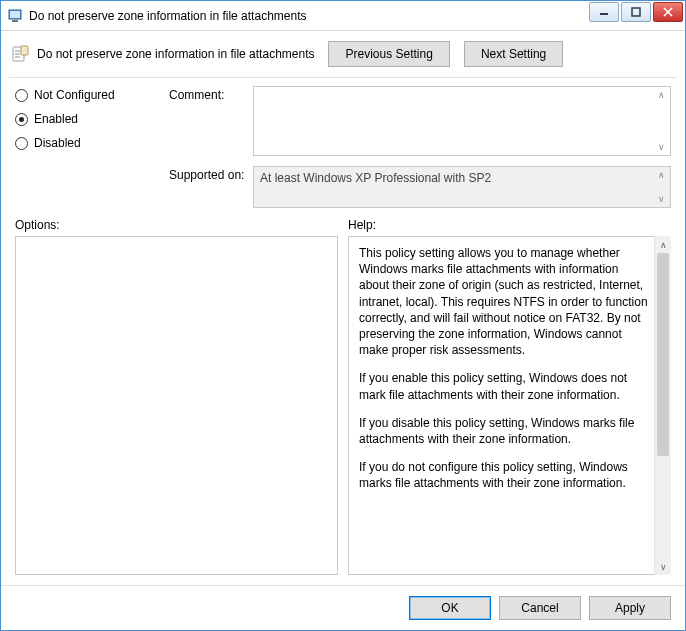 The image size is (686, 631). I want to click on radio-disabled: Disabled, so click(90, 143).